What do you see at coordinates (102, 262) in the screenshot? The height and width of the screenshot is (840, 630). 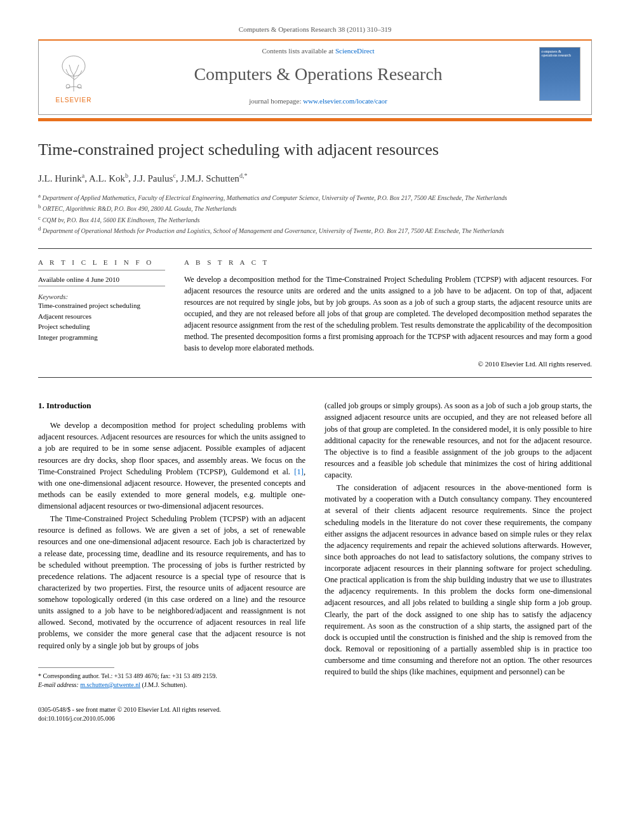 I see `article-info-heading: A R T I C L E I N F O` at bounding box center [102, 262].